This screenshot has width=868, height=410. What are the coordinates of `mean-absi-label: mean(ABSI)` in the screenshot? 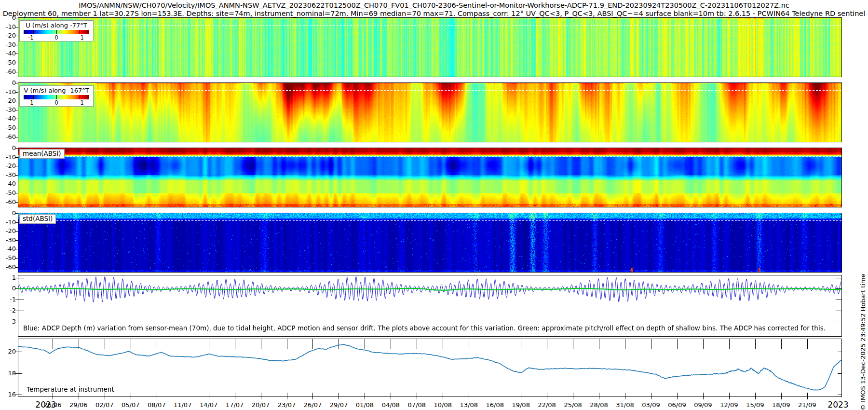 It's located at (42, 154).